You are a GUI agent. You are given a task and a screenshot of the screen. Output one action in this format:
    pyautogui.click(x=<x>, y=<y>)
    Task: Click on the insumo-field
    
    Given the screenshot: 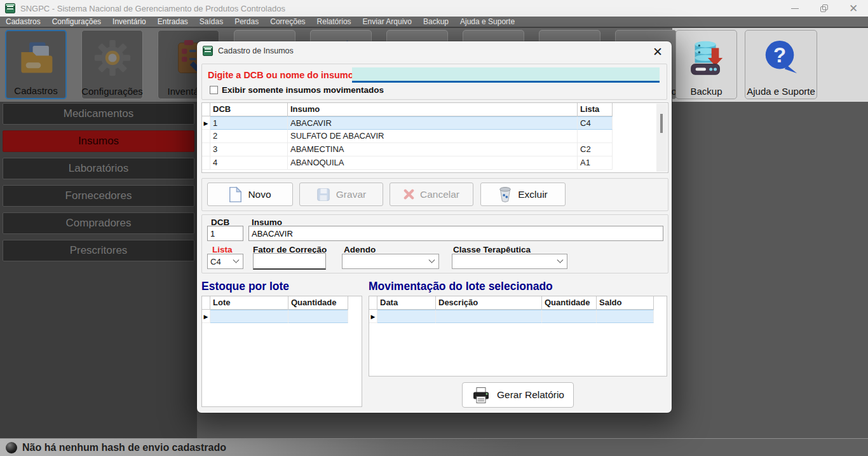 What is the action you would take?
    pyautogui.click(x=456, y=233)
    